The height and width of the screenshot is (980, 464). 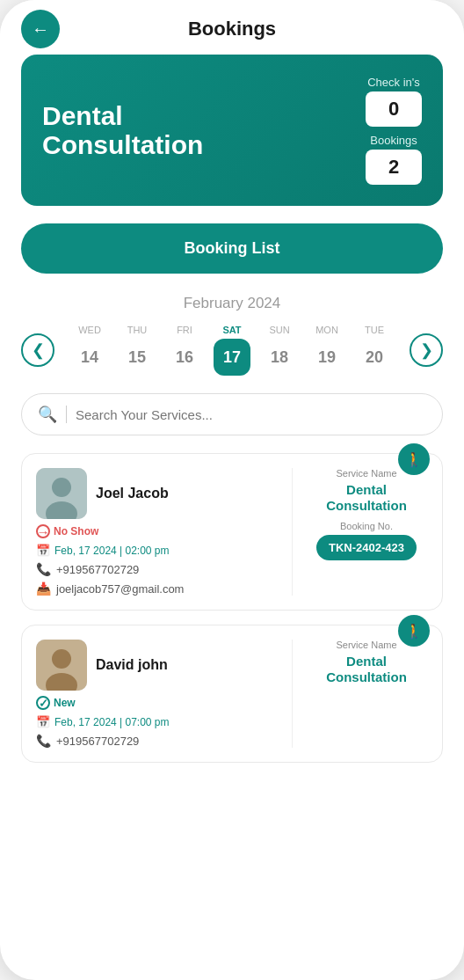 What do you see at coordinates (279, 350) in the screenshot?
I see `calendar-day: SUN 18` at bounding box center [279, 350].